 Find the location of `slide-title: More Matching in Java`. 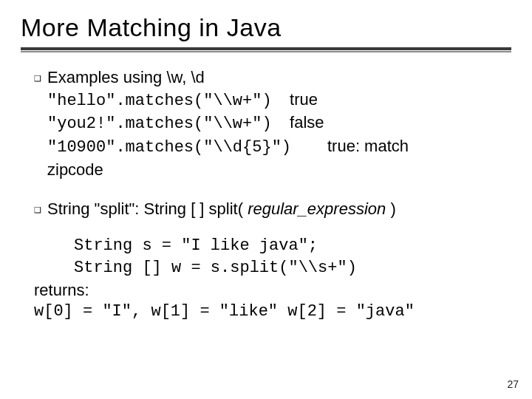

slide-title: More Matching in Java is located at coordinates (151, 28).